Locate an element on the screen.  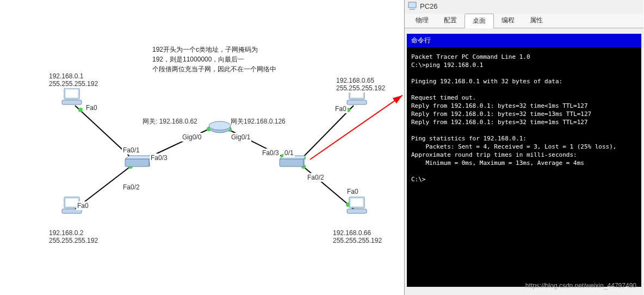
pc-br-port: Fa0 is located at coordinates (352, 192).